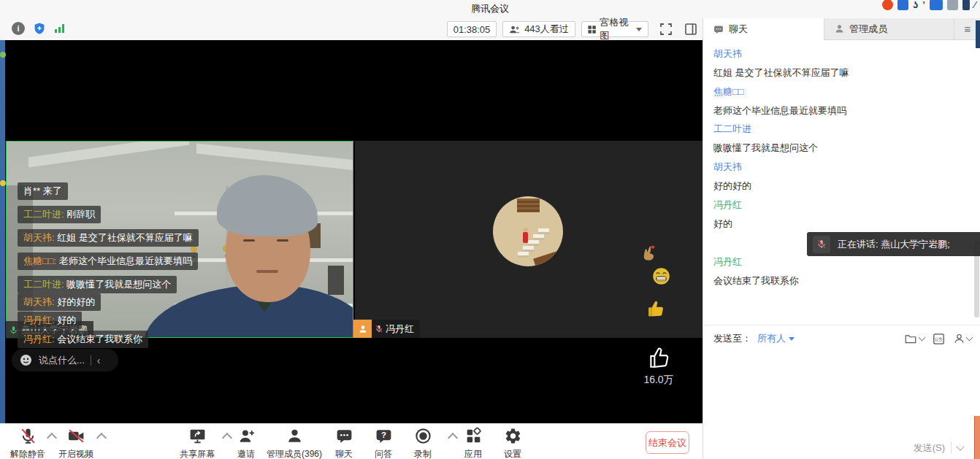  What do you see at coordinates (490, 9) in the screenshot?
I see `window-title: 腾讯会议` at bounding box center [490, 9].